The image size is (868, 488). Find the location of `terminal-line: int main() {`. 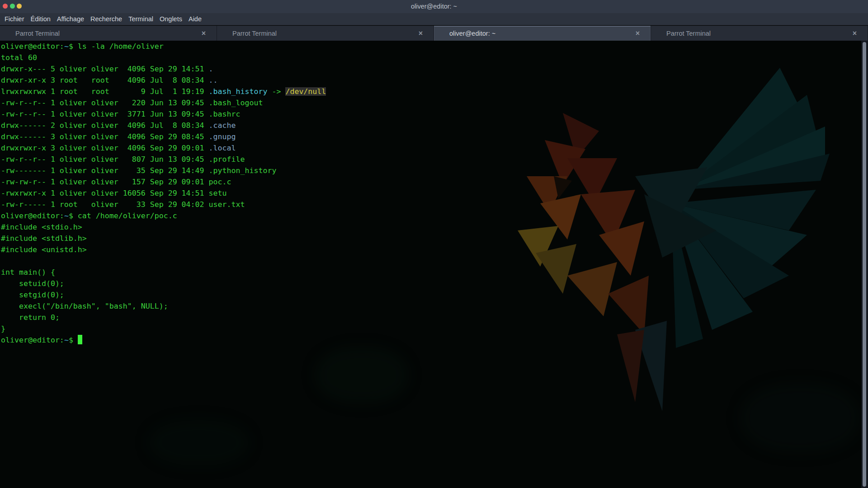

terminal-line: int main() { is located at coordinates (430, 272).